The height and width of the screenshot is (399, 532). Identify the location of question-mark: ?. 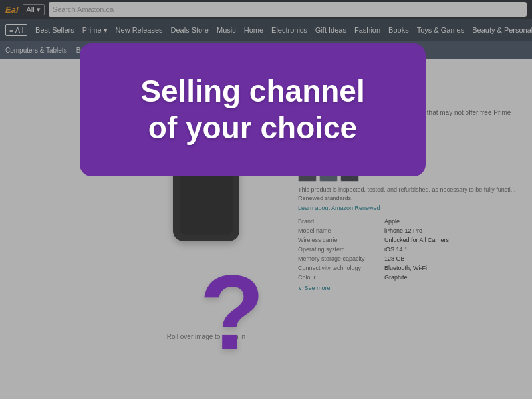
(232, 313).